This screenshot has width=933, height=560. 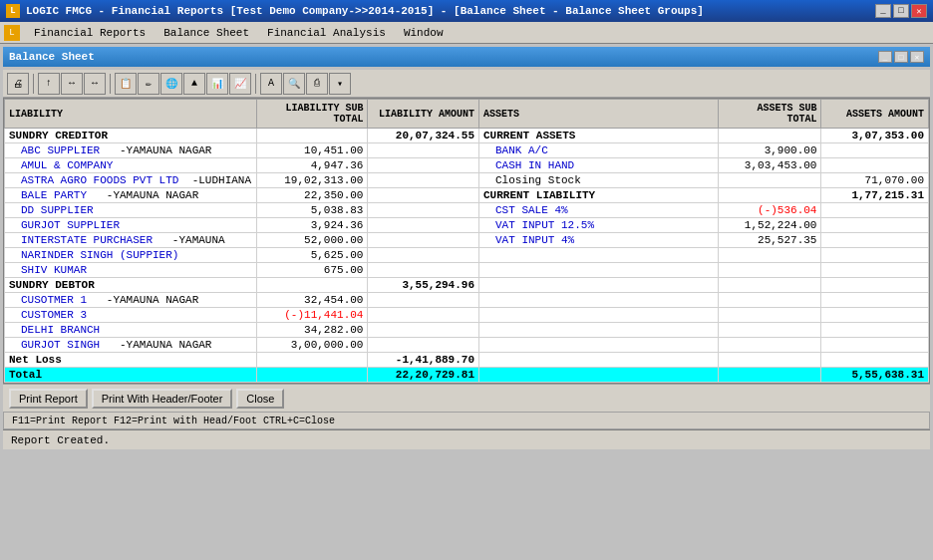 What do you see at coordinates (770, 211) in the screenshot?
I see `cst-sub: (-)536.04` at bounding box center [770, 211].